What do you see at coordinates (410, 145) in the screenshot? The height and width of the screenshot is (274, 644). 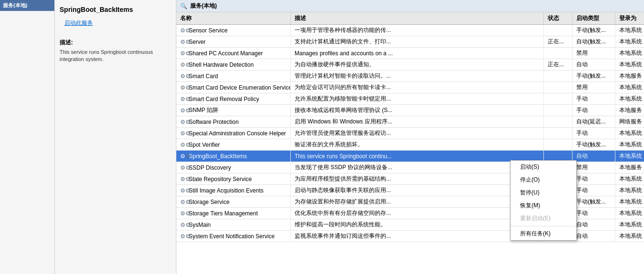 I see `table-row: ⚙Spot Verifier验证潜在的文件系统损坏。手动(触发...本地系统` at bounding box center [410, 145].